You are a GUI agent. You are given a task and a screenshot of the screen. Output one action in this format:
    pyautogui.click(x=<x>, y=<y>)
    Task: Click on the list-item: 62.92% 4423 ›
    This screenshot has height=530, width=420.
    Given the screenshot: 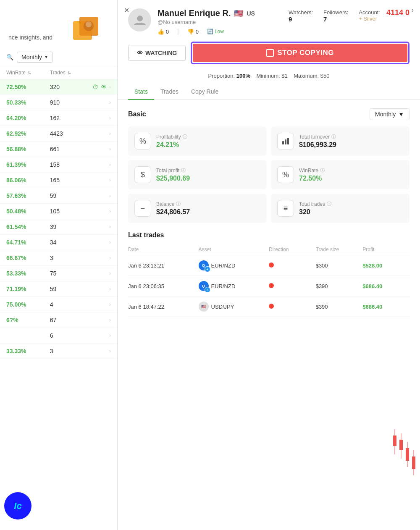 What is the action you would take?
    pyautogui.click(x=59, y=134)
    